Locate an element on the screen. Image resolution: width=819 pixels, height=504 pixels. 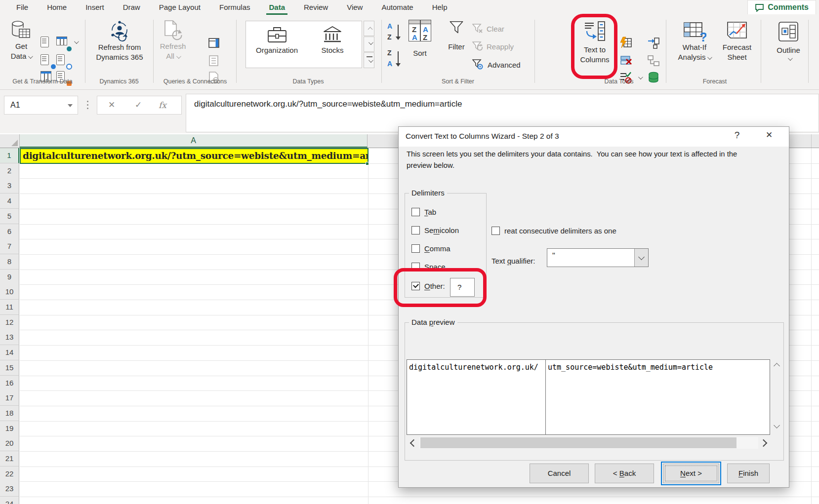
column-header-a: A is located at coordinates (194, 141).